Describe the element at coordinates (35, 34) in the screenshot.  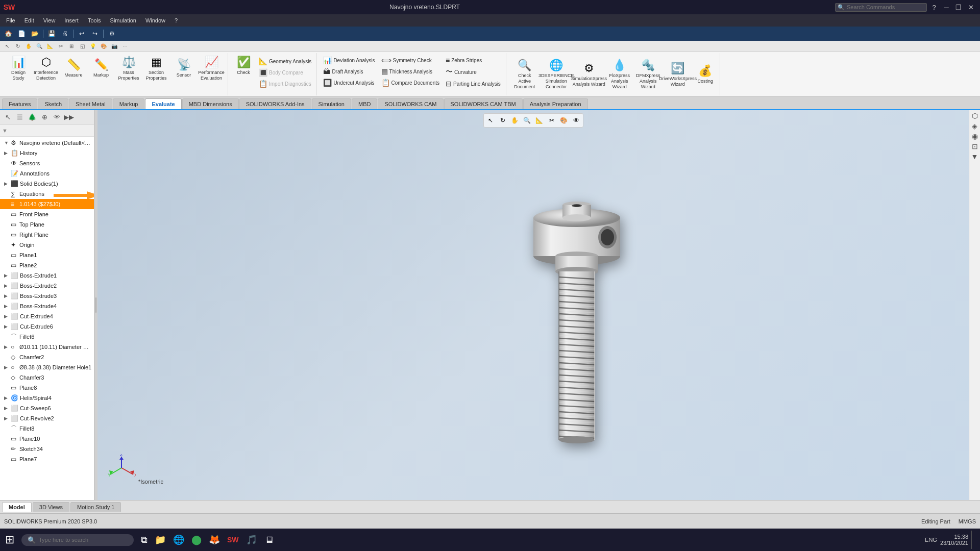
I see `qa-open: 📂` at that location.